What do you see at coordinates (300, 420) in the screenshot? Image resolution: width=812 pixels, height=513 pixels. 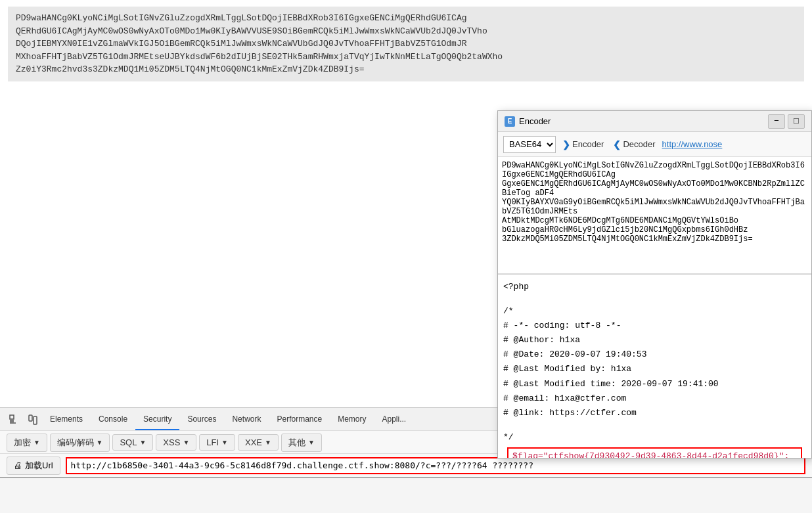 I see `tab-performance: Performance` at bounding box center [300, 420].